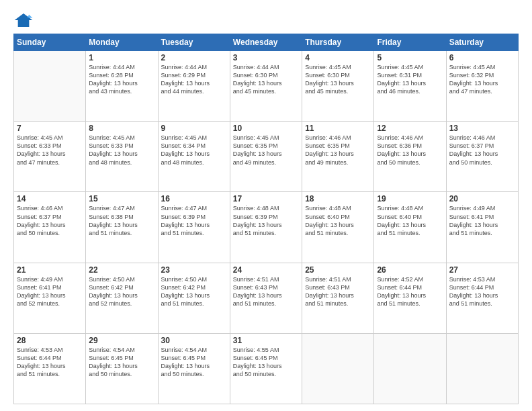 The height and width of the screenshot is (411, 532). Describe the element at coordinates (122, 227) in the screenshot. I see `calendar-cell: 15Sunrise: 4:47 AM Sunset: 6:38 PM Dayli…` at that location.